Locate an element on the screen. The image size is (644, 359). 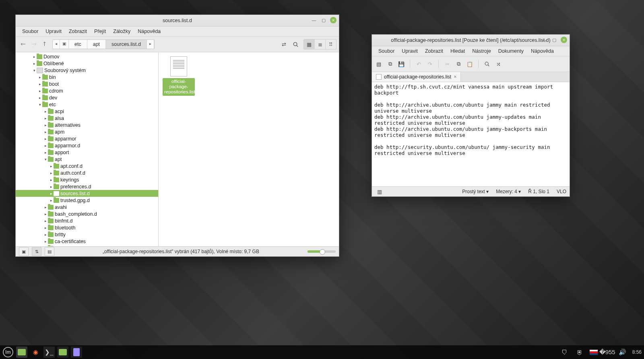
replace-icon: ⤭ is located at coordinates (498, 64).